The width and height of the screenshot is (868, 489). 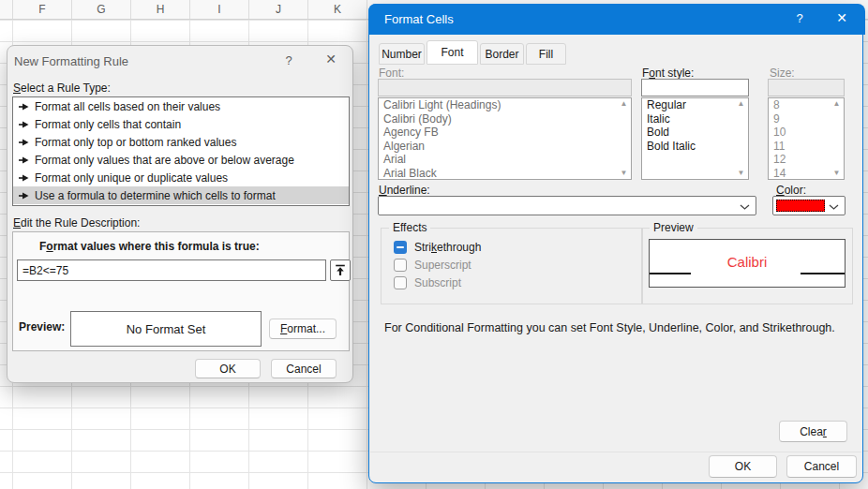 I want to click on rule-type-list: Format all cells based on their values F…, so click(x=181, y=152).